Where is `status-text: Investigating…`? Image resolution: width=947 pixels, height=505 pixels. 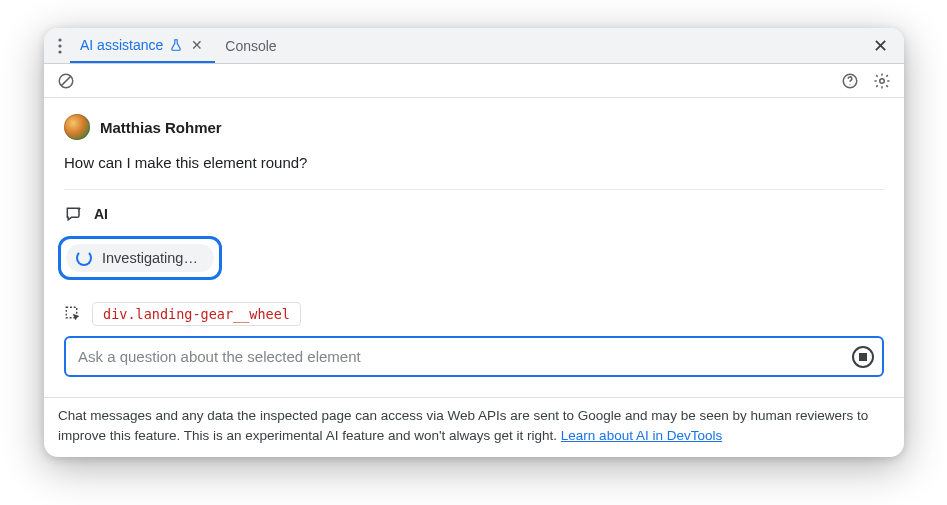 status-text: Investigating… is located at coordinates (150, 258).